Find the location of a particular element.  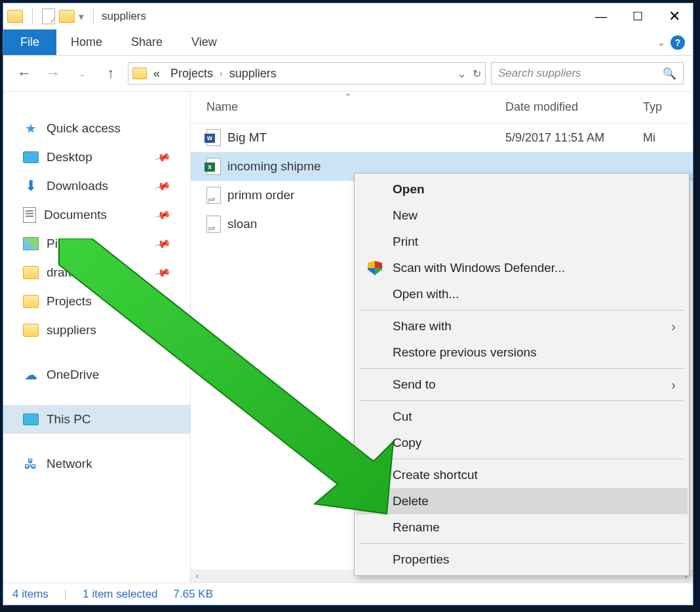

window-title: suppliers is located at coordinates (124, 16).